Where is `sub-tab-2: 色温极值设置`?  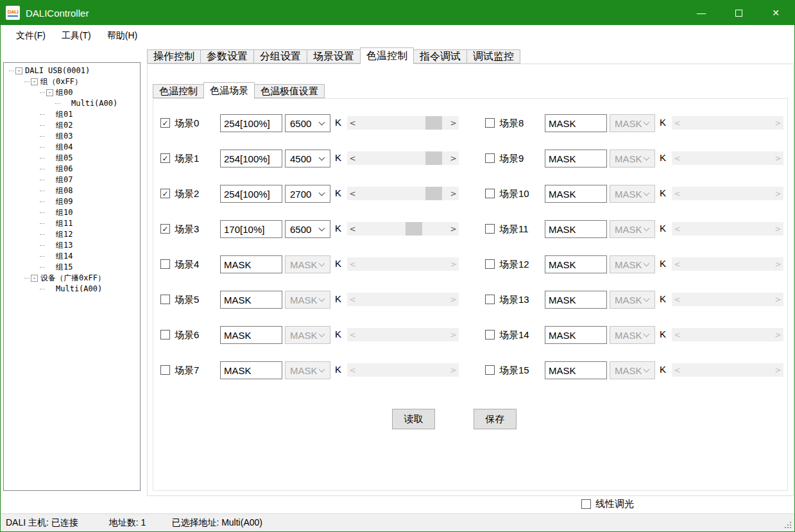 sub-tab-2: 色温极值设置 is located at coordinates (289, 91).